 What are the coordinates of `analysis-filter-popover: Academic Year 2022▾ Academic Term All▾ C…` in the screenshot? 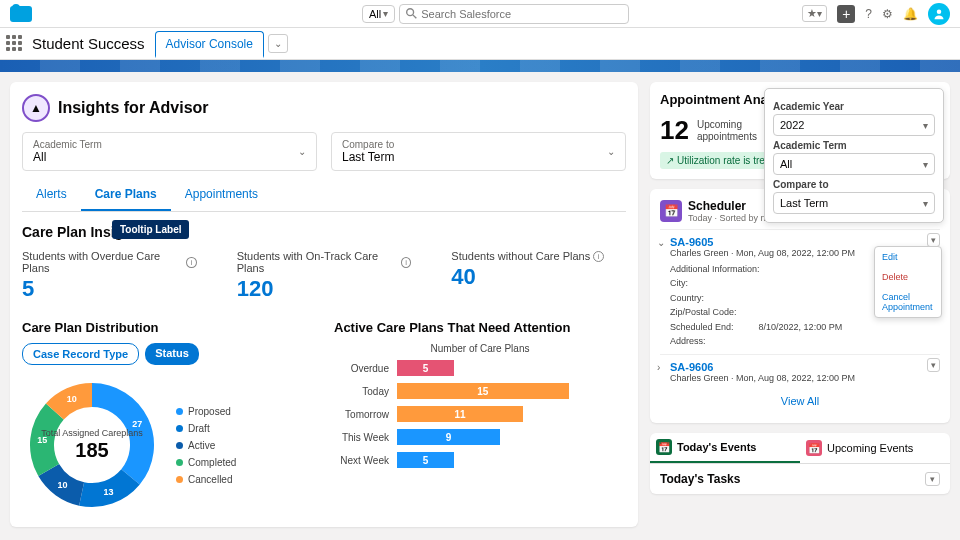 It's located at (854, 156).